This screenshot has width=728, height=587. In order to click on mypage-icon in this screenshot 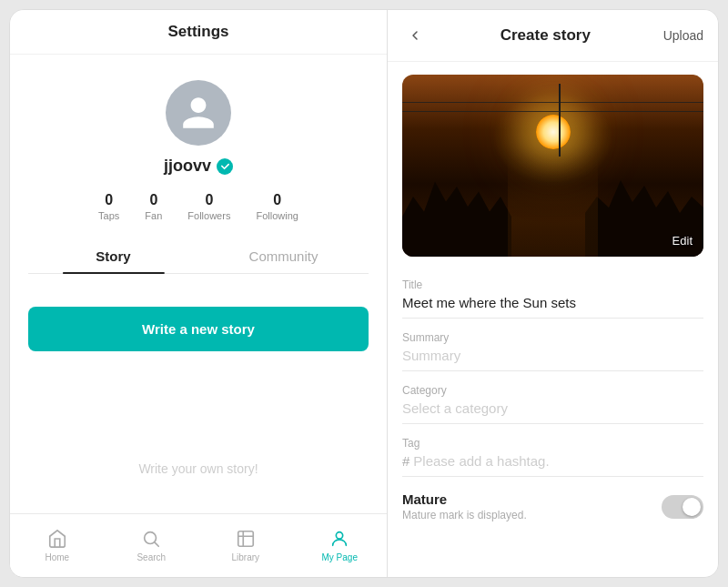, I will do `click(339, 539)`.